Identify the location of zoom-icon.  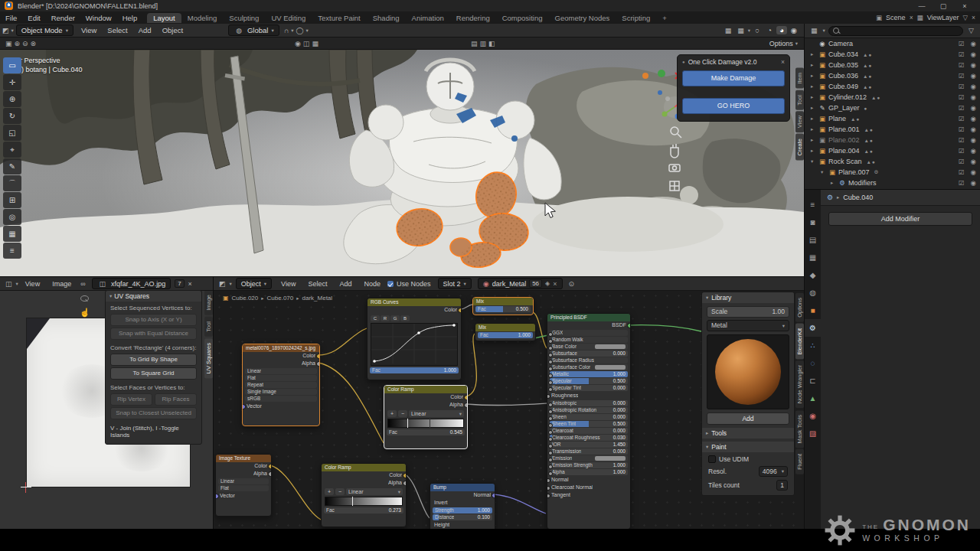
(84, 298).